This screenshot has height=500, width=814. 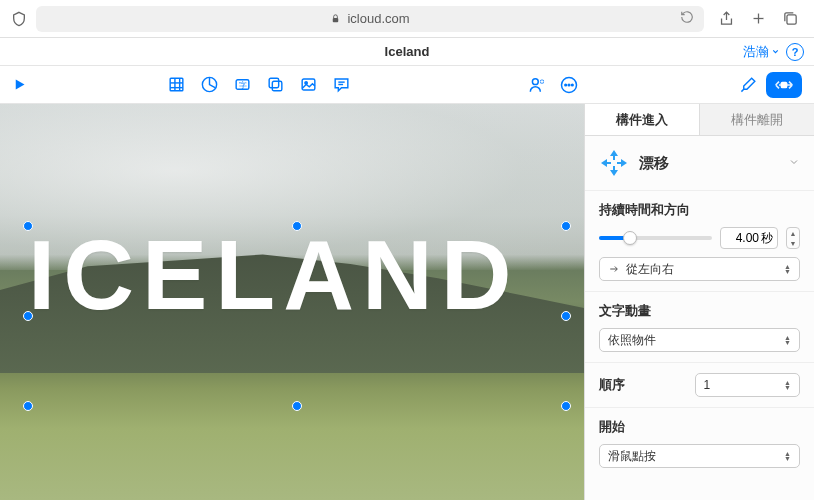 What do you see at coordinates (276, 84) in the screenshot?
I see `shape-icon` at bounding box center [276, 84].